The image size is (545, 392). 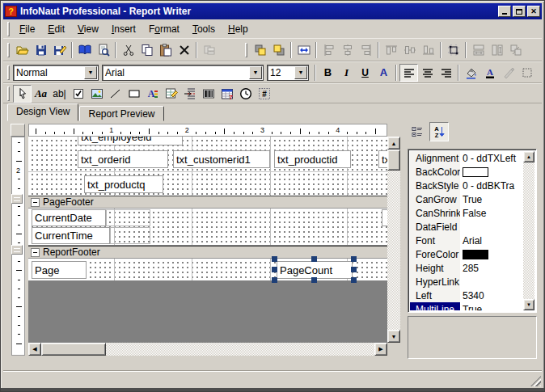 I want to click on menu-edit: Edit, so click(x=57, y=29).